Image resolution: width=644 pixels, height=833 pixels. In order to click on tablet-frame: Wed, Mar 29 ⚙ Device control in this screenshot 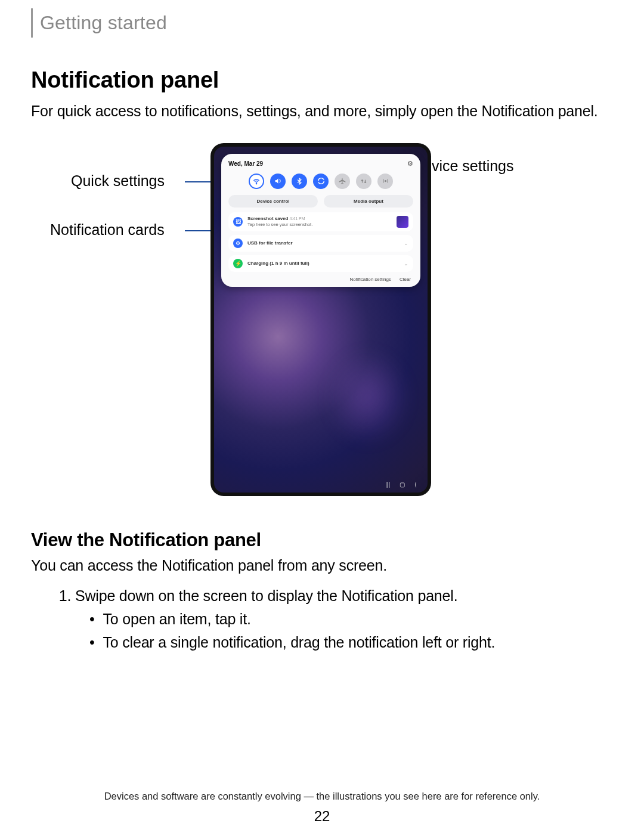, I will do `click(321, 320)`.